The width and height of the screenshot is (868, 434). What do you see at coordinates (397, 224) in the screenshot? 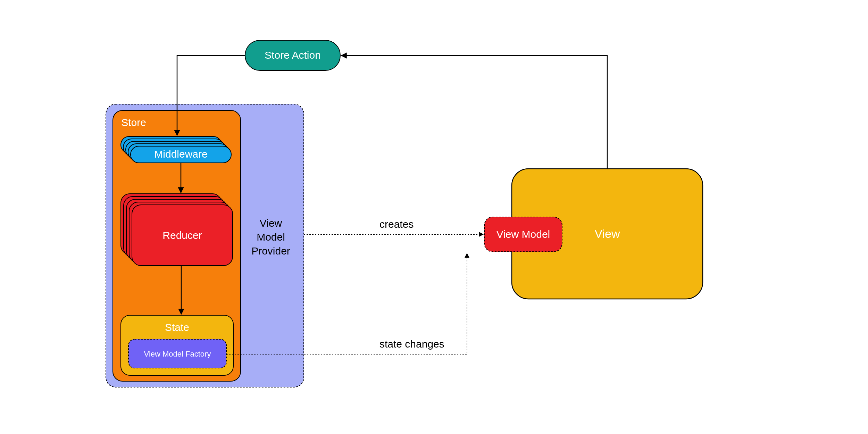
I see `creates-label: creates` at bounding box center [397, 224].